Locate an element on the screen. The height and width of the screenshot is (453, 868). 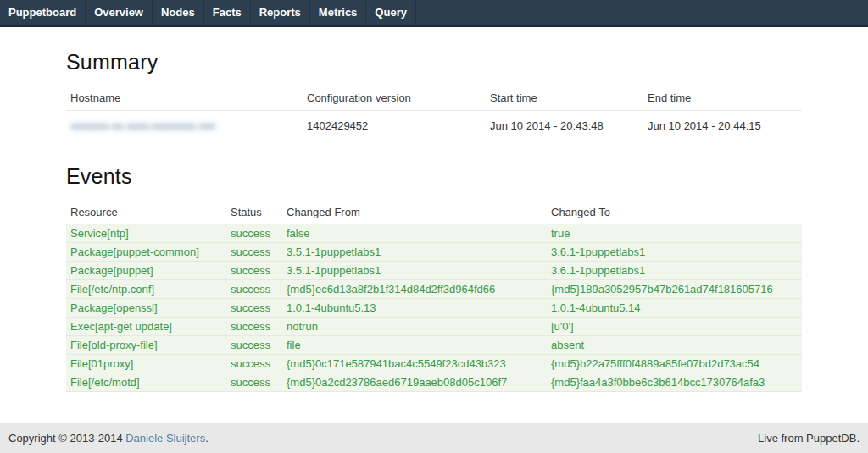
copyright-text: Copyright © 2013-2014 Daniele Sluijters. is located at coordinates (108, 439).